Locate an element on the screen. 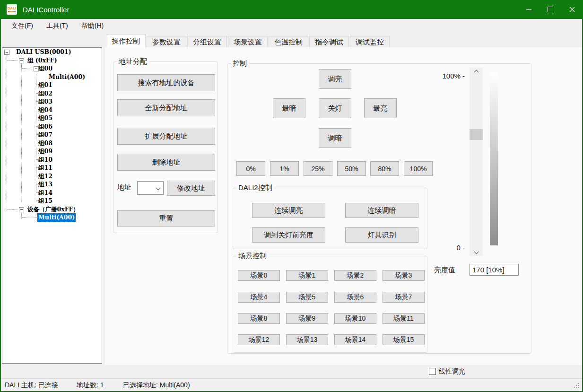  tree-item-group00: 组00 is located at coordinates (52, 69).